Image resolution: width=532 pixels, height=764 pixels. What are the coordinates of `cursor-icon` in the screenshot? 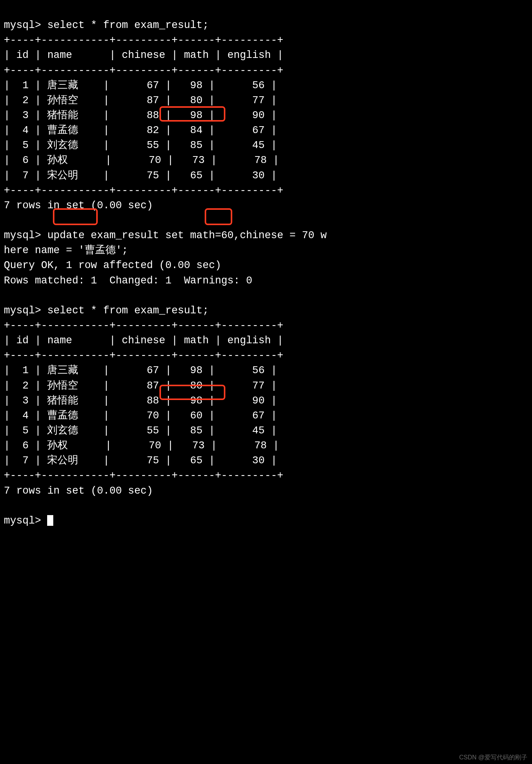 It's located at (50, 520).